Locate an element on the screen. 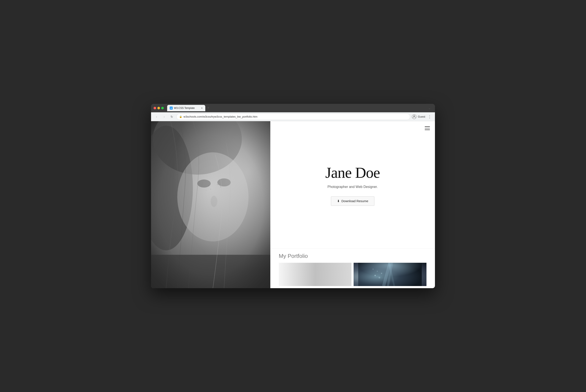 This screenshot has height=392, width=586. content-section: Jane Doe Photographer and Web Designer. … is located at coordinates (353, 205).